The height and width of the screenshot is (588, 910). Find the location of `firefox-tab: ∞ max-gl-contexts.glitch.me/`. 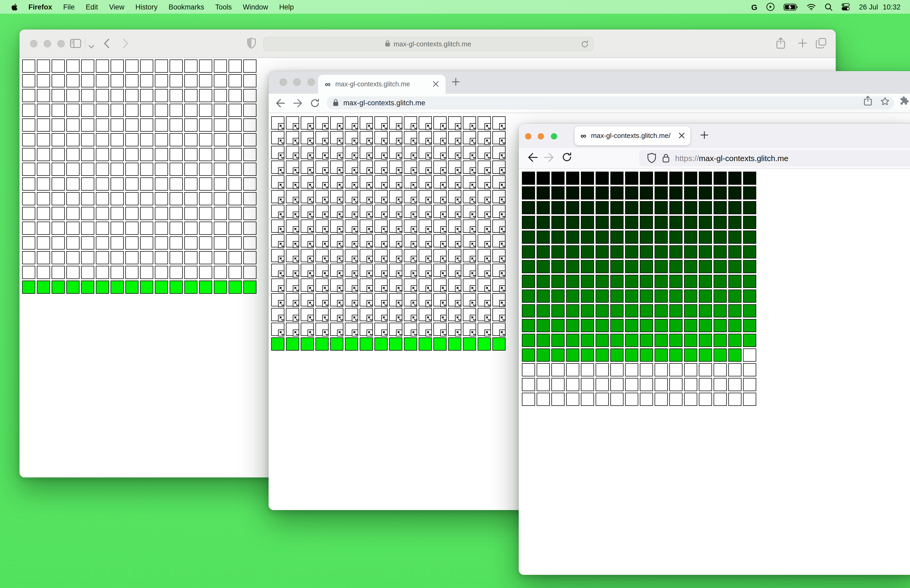

firefox-tab: ∞ max-gl-contexts.glitch.me/ is located at coordinates (632, 136).